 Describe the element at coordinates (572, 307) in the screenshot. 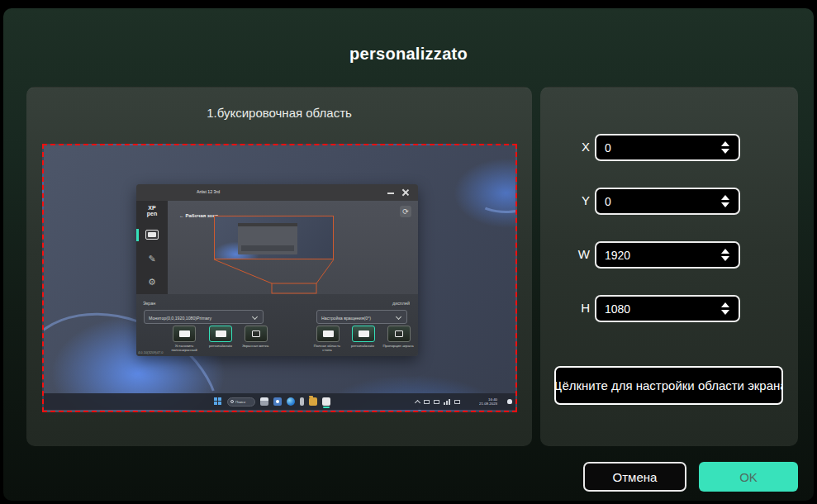

I see `h-label: H` at that location.